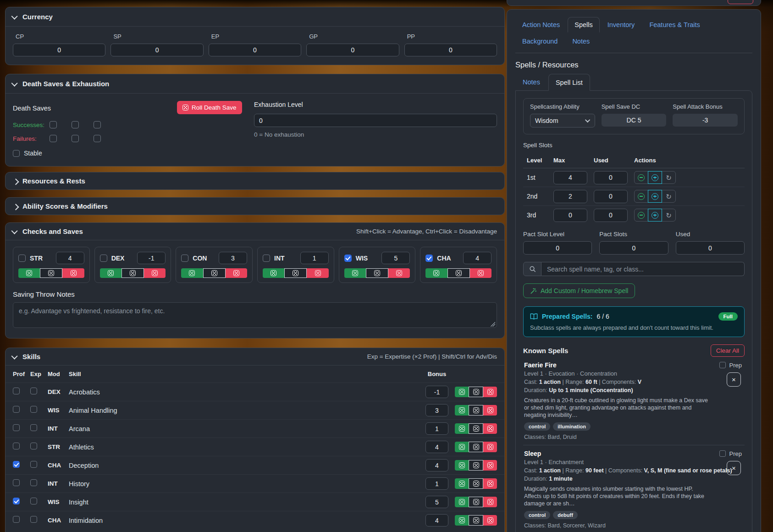 The height and width of the screenshot is (532, 773). What do you see at coordinates (531, 82) in the screenshot?
I see `subtab-notes: Notes` at bounding box center [531, 82].